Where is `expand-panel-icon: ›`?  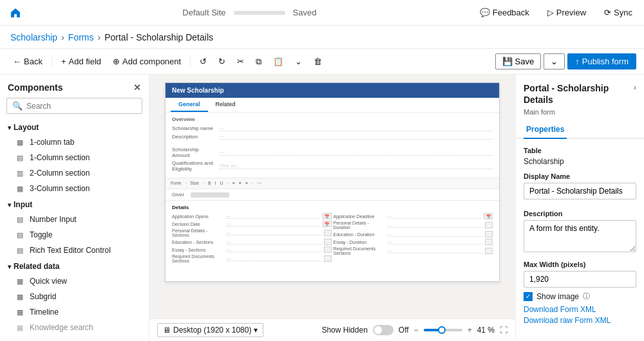
expand-panel-icon: › is located at coordinates (635, 88).